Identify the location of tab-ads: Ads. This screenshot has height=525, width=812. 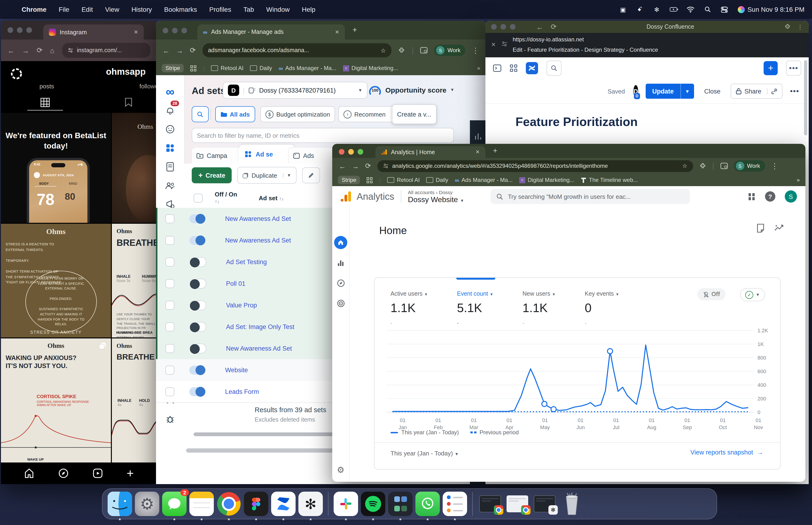
(311, 155).